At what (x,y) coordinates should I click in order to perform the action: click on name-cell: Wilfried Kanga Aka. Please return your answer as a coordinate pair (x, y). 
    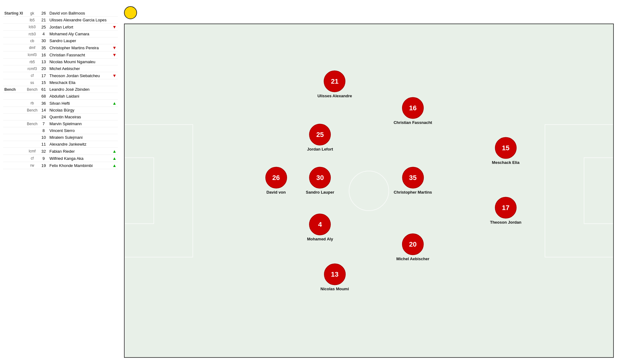
    Looking at the image, I should click on (79, 159).